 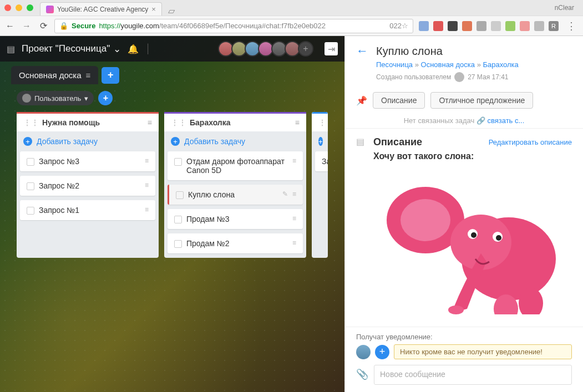 What do you see at coordinates (103, 9) in the screenshot?
I see `tab-title: YouGile: AGC Creative Agency` at bounding box center [103, 9].